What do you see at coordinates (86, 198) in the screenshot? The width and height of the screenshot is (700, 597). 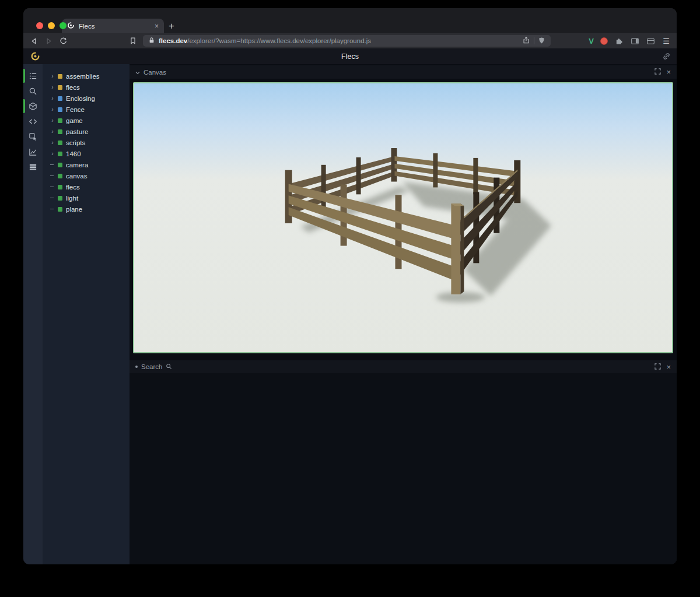 I see `tree-item-light: light` at bounding box center [86, 198].